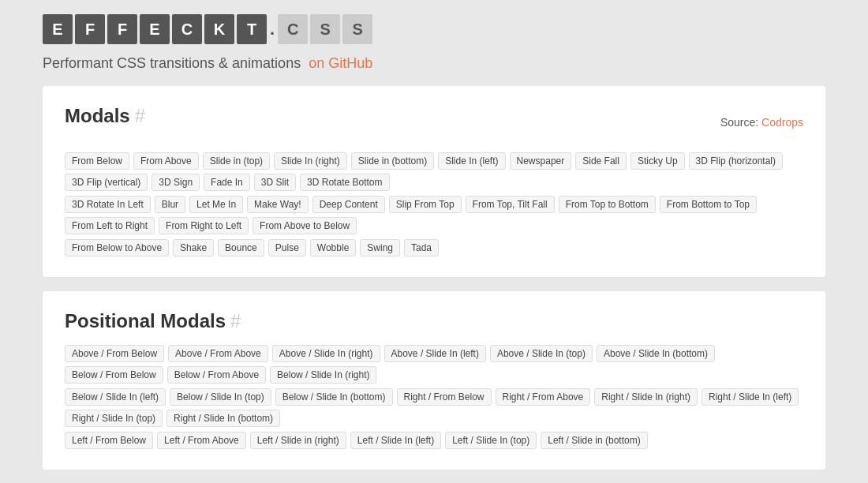 This screenshot has width=868, height=483. I want to click on tag: From Bottom to Top, so click(709, 204).